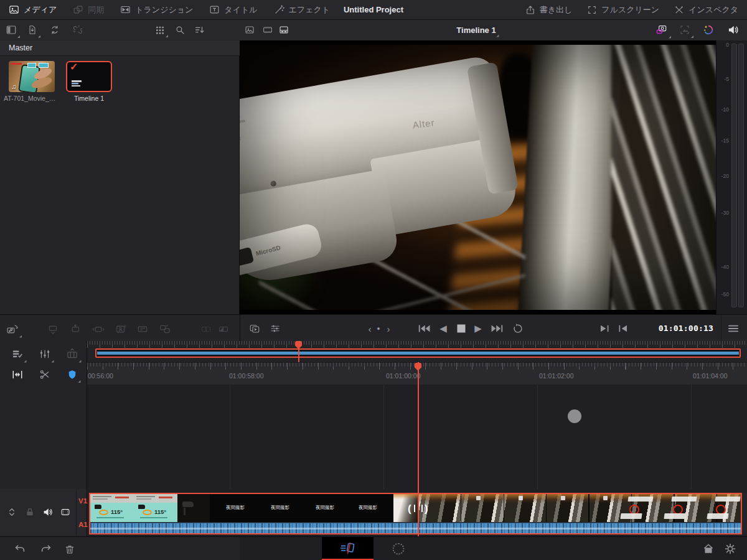  I want to click on tab-transitions: トランジション, so click(157, 10).